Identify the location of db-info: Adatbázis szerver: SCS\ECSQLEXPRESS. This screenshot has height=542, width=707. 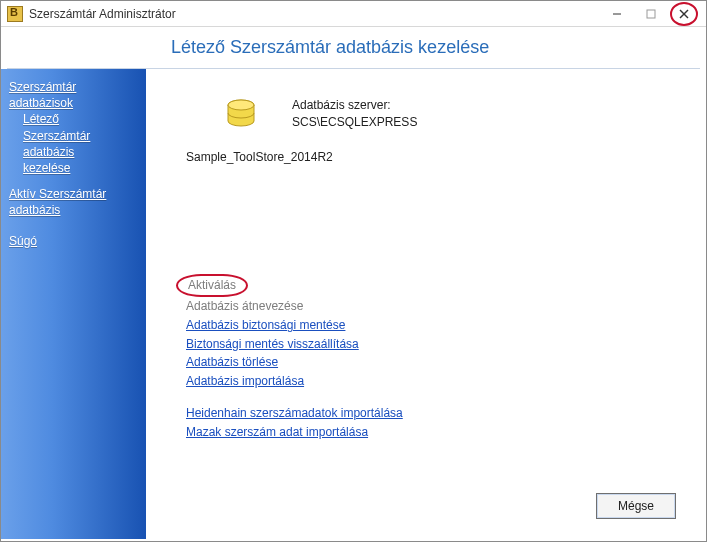
(354, 114).